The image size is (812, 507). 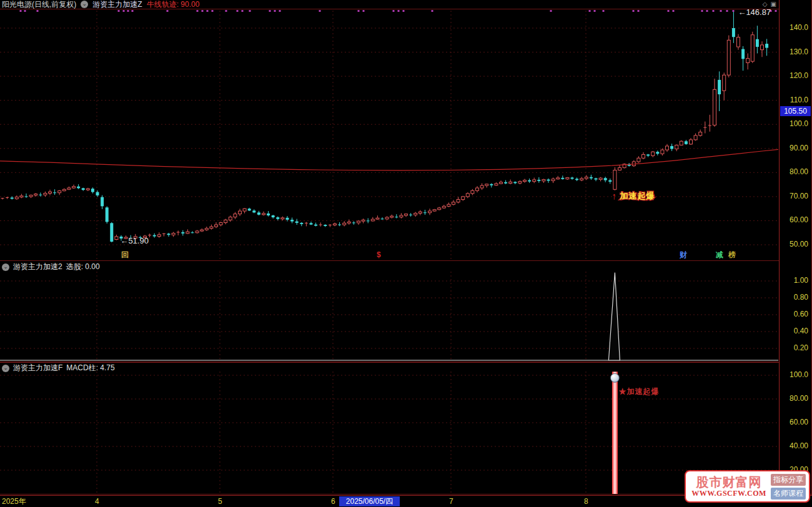 I want to click on jian-marker-icon: 减, so click(x=720, y=255).